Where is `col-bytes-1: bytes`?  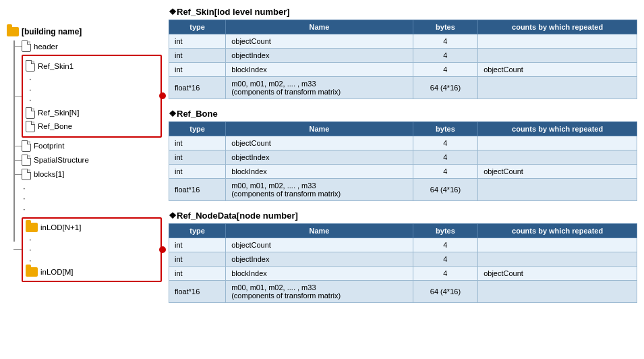
col-bytes-1: bytes is located at coordinates (445, 27).